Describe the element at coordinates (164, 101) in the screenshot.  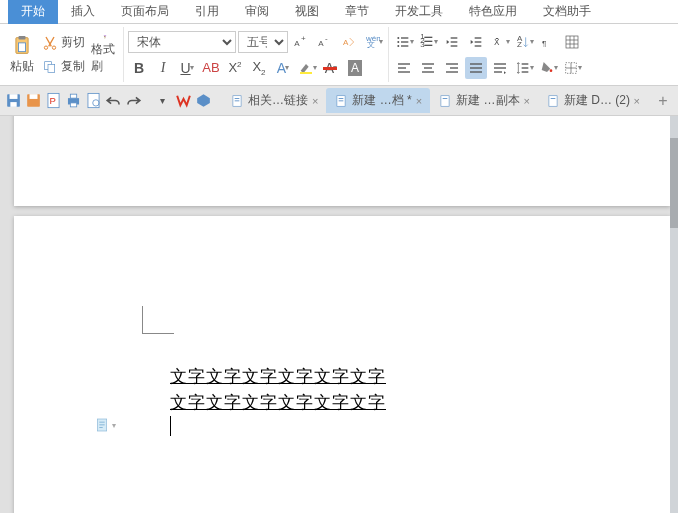
I see `more-button: ▾` at that location.